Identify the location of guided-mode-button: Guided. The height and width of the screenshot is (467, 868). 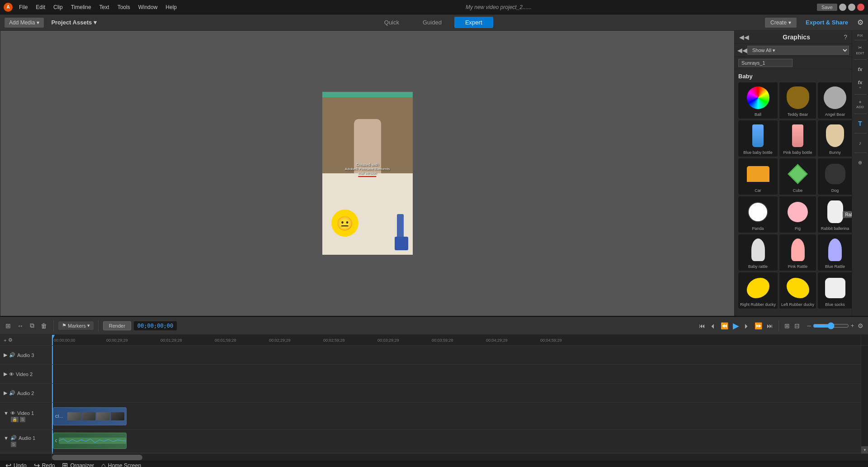
(432, 23).